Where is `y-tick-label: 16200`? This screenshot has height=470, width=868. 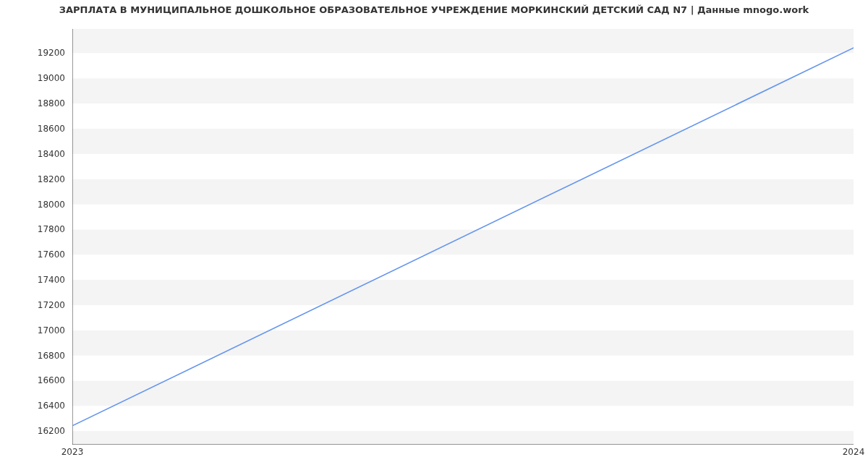 y-tick-label: 16200 is located at coordinates (33, 431).